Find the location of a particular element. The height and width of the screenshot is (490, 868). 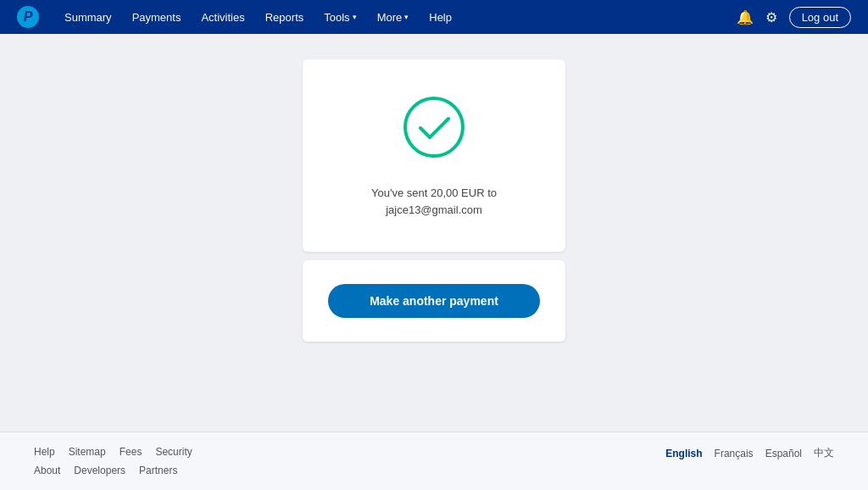

footer-partners: Partners is located at coordinates (158, 471).